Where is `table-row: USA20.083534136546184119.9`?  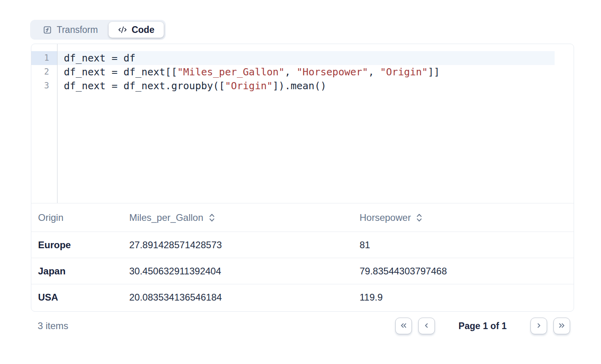
table-row: USA20.083534136546184119.9 is located at coordinates (302, 297).